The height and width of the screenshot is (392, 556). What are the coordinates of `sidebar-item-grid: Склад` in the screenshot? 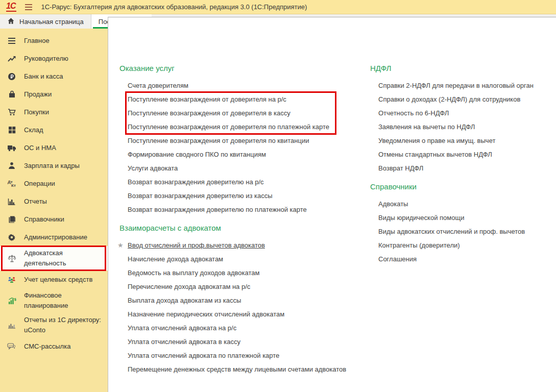 It's located at (54, 130).